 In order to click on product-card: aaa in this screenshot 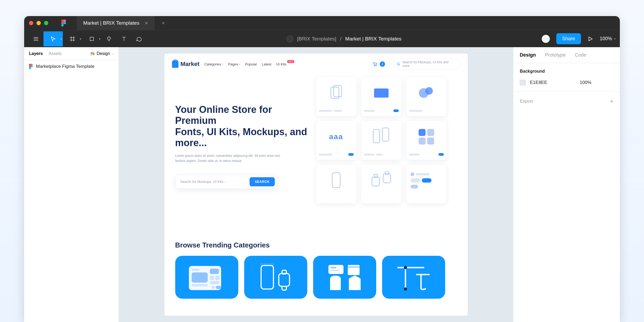, I will do `click(336, 140)`.